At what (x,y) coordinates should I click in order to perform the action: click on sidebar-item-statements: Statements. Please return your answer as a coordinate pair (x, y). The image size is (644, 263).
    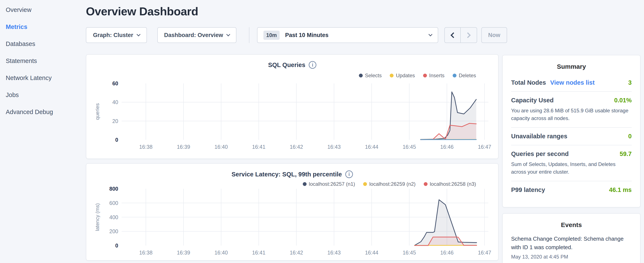
    Looking at the image, I should click on (43, 61).